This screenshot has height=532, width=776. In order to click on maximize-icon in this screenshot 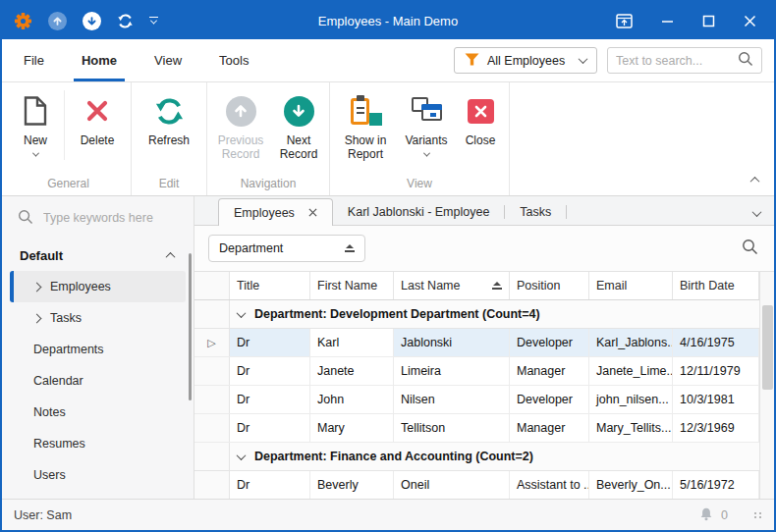, I will do `click(709, 22)`.